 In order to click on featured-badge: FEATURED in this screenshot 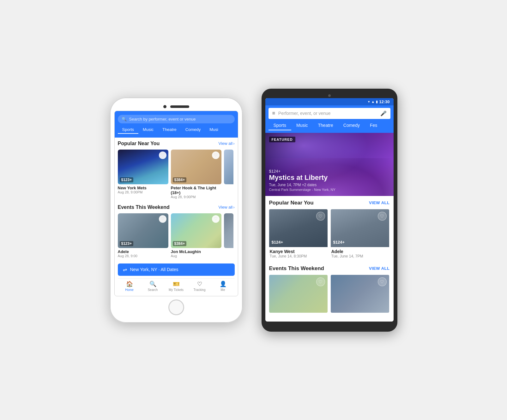, I will do `click(282, 139)`.